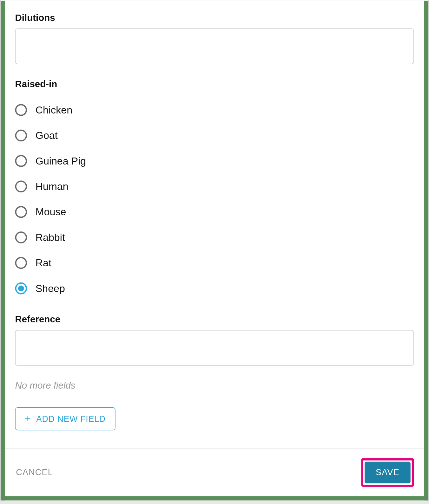 The image size is (429, 504). Describe the element at coordinates (388, 473) in the screenshot. I see `save-button: SAVE` at that location.